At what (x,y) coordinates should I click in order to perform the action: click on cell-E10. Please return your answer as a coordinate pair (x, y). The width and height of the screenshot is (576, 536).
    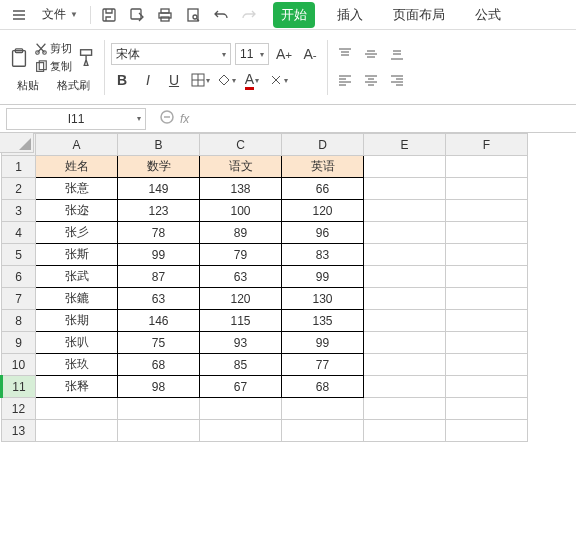
    Looking at the image, I should click on (405, 365).